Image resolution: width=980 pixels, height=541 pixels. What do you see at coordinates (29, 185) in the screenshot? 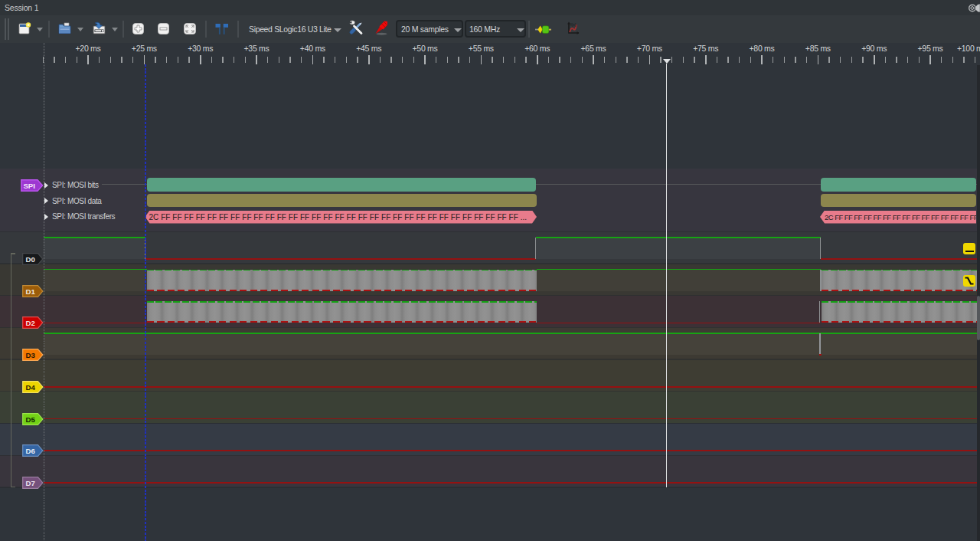
I see `svg-text: SPI` at bounding box center [29, 185].